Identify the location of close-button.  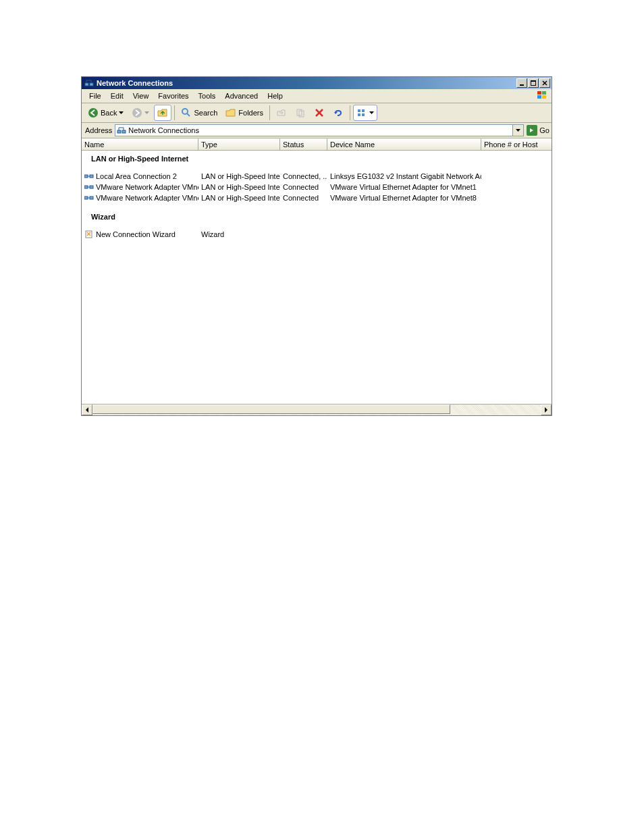
(545, 83).